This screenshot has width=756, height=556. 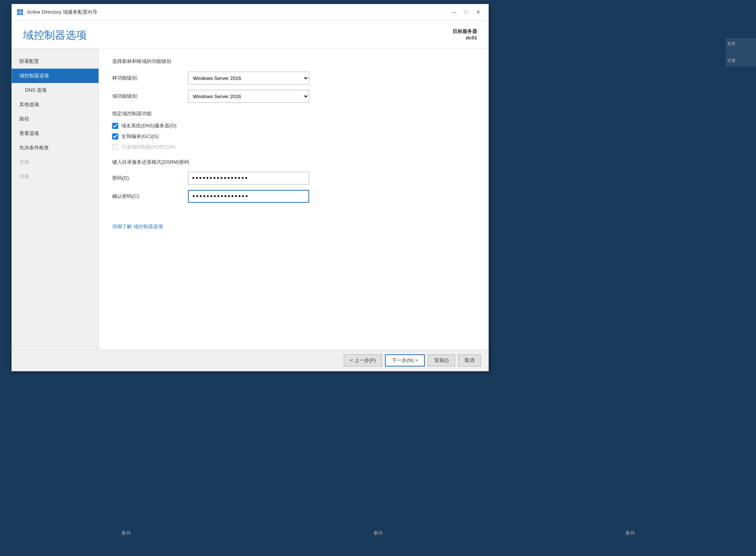 What do you see at coordinates (55, 90) in the screenshot?
I see `sidebar-item-dns-options: DNS 选项` at bounding box center [55, 90].